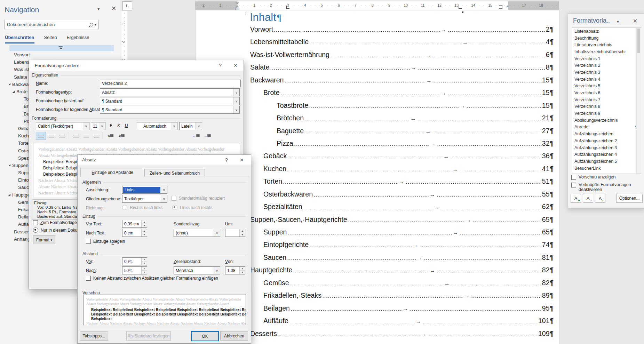  What do you see at coordinates (136, 65) in the screenshot?
I see `dialog-titlebar: Formatvorlage ändern ? ✕` at bounding box center [136, 65].